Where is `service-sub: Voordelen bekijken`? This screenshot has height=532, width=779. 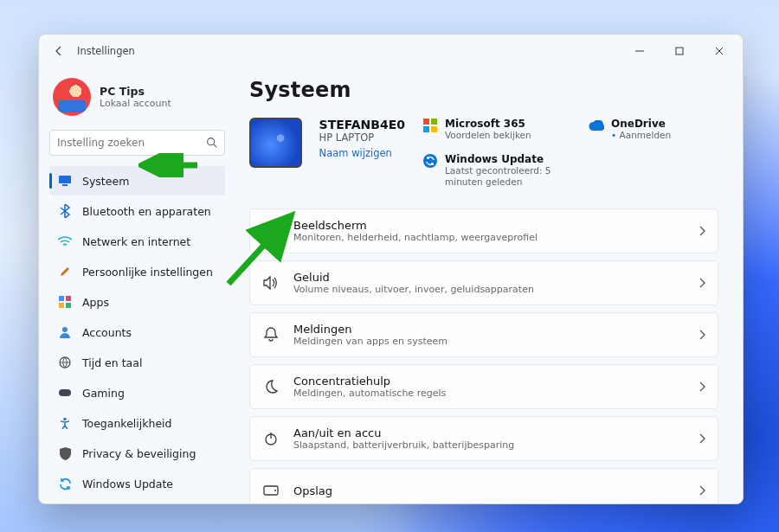
service-sub: Voordelen bekijken is located at coordinates (488, 135).